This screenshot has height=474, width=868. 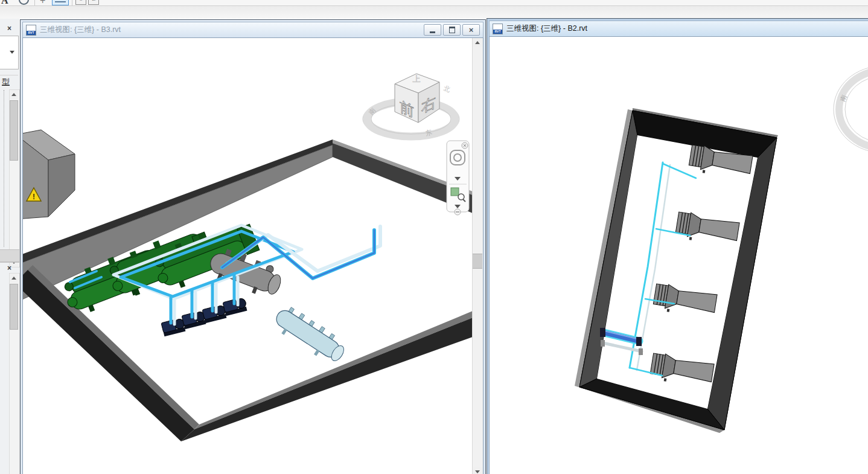 I want to click on light-blue-tank, so click(x=310, y=335).